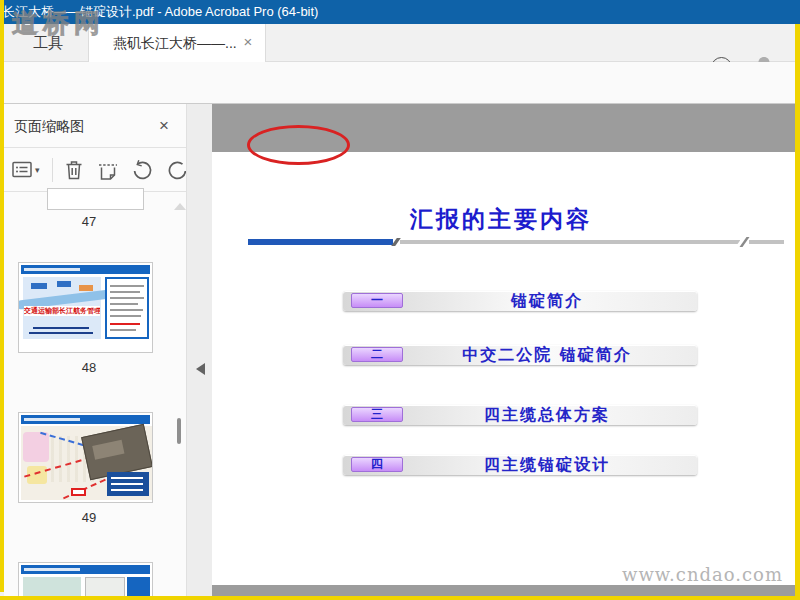 This screenshot has height=600, width=800. What do you see at coordinates (520, 415) in the screenshot?
I see `agenda-item-3: 三 四主缆总体方案` at bounding box center [520, 415].